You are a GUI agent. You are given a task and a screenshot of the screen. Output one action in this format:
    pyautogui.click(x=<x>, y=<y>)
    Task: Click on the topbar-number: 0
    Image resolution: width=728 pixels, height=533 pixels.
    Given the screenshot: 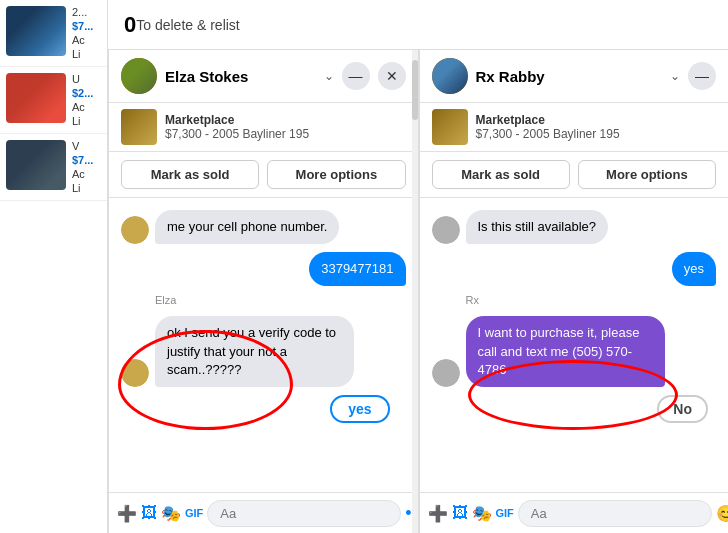 What is the action you would take?
    pyautogui.click(x=130, y=25)
    